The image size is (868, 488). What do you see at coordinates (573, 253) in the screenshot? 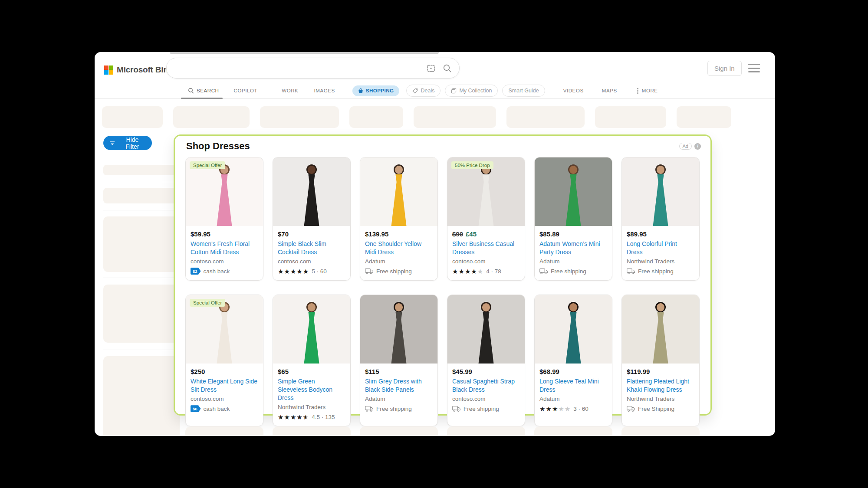
I see `product-info: $85.89 Adatum Women’s Mini Party Dress A…` at bounding box center [573, 253].